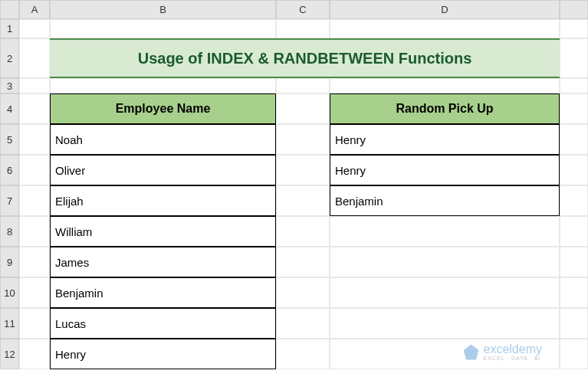 The width and height of the screenshot is (588, 390). I want to click on cell-A8, so click(34, 231).